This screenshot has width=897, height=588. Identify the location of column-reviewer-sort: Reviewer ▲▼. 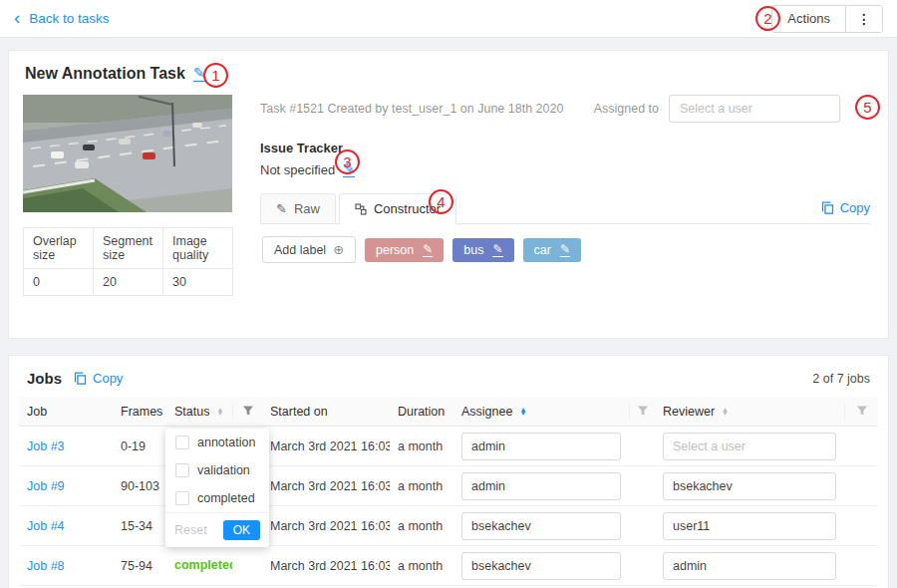
(749, 411).